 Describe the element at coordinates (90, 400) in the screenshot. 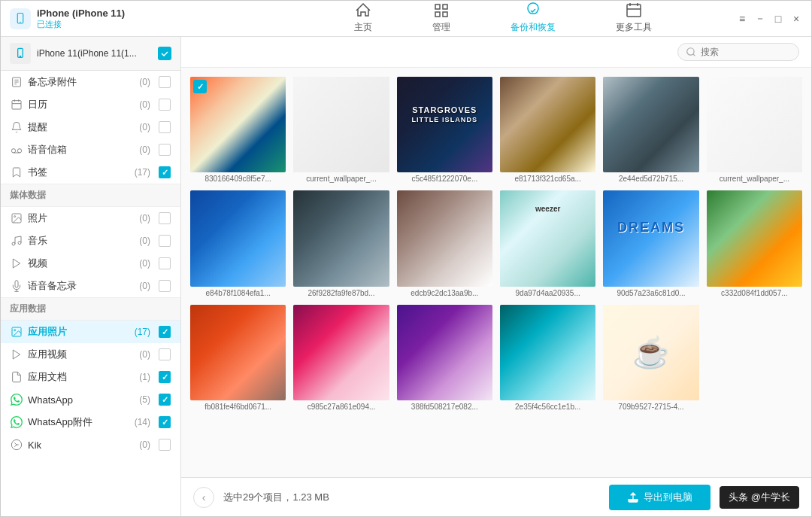

I see `sidebar-item-whatsapp: WhatsApp (5)` at that location.